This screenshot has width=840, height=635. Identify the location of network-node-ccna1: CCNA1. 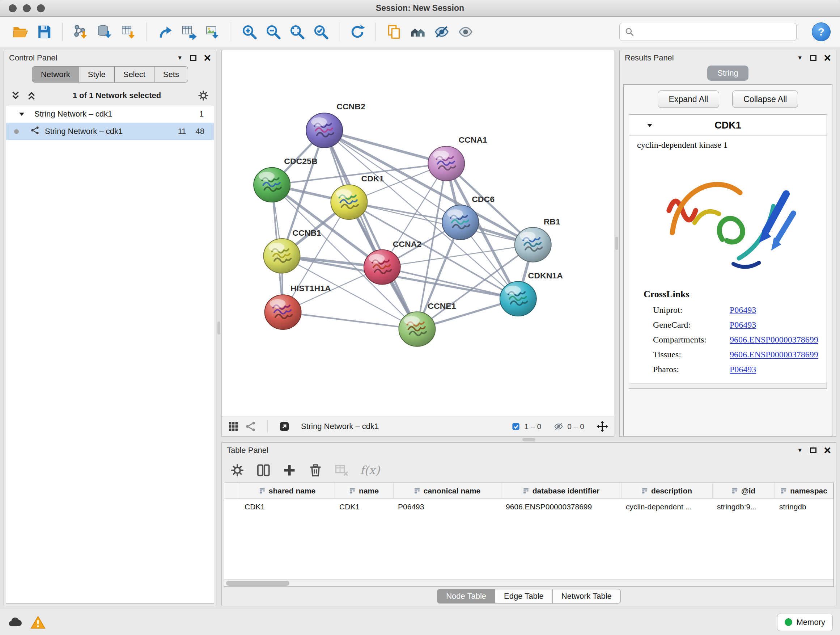
(458, 158).